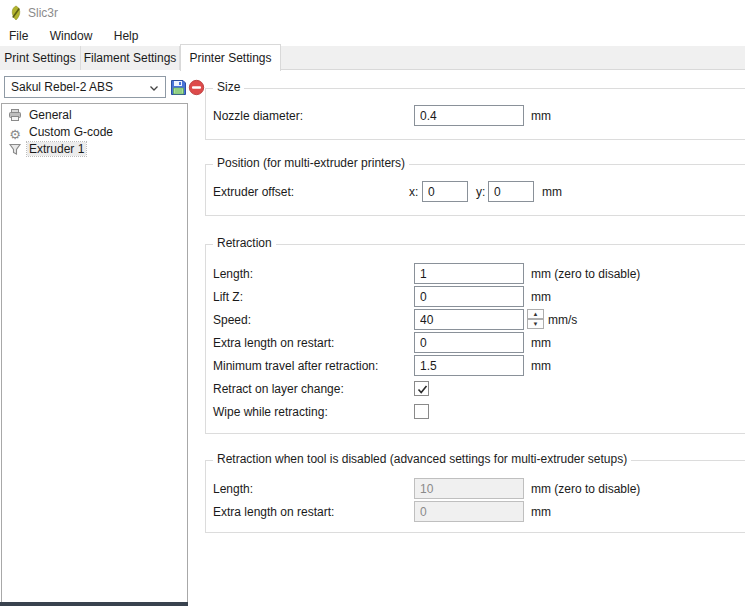 Image resolution: width=745 pixels, height=606 pixels. What do you see at coordinates (469, 366) in the screenshot?
I see `min-travel-input` at bounding box center [469, 366].